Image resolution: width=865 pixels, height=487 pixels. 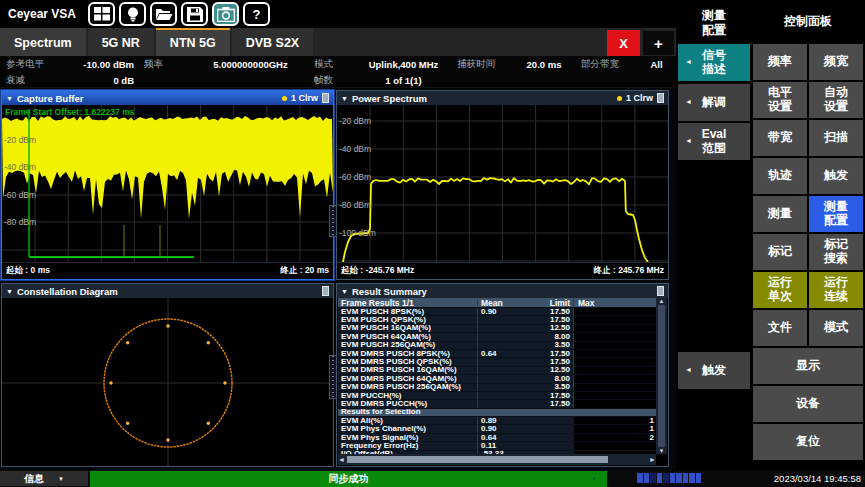 What do you see at coordinates (662, 376) in the screenshot?
I see `vertical-scrollbar: ▲ ▼` at bounding box center [662, 376].